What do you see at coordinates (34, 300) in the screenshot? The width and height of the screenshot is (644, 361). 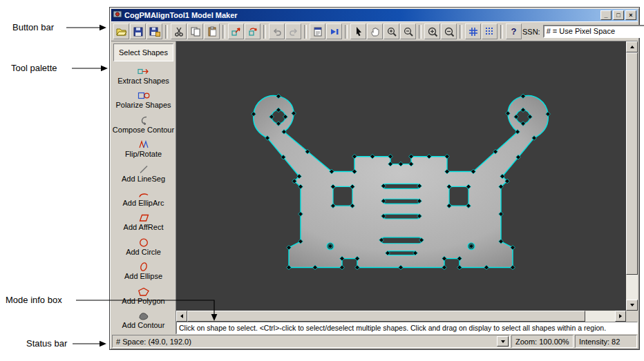 I see `annotation-mode-info-box: Mode info box` at bounding box center [34, 300].